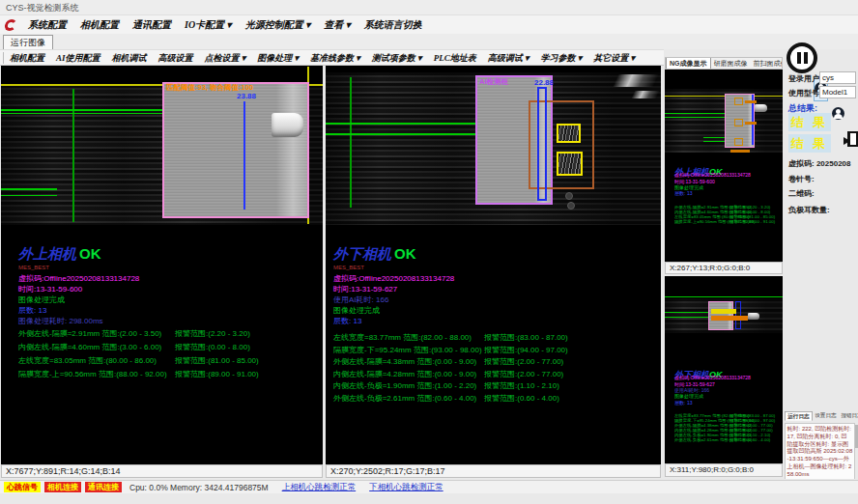 This screenshot has width=858, height=504. Describe the element at coordinates (493, 338) in the screenshot. I see `measurement-row: 左线宽度=83.77mm 范围:(82.00 - 88.00)报警范围:(83.…` at that location.